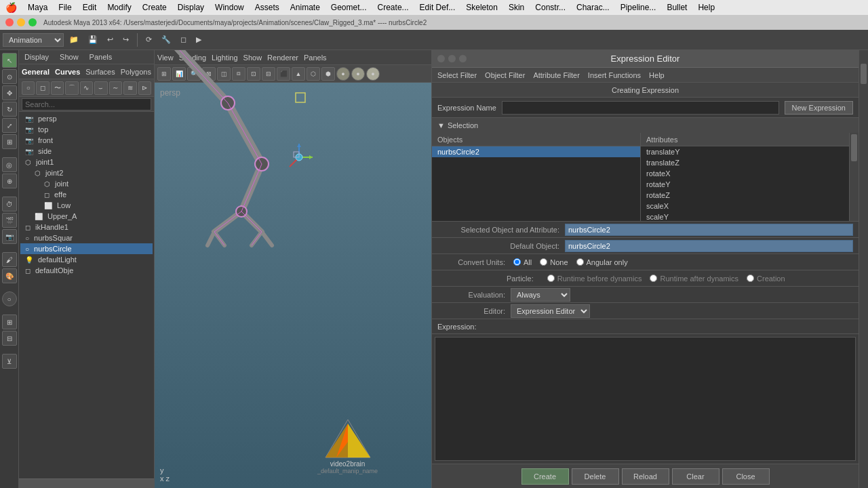 The image size is (868, 488). Describe the element at coordinates (656, 75) in the screenshot. I see `help-menu-expr: Help` at that location.